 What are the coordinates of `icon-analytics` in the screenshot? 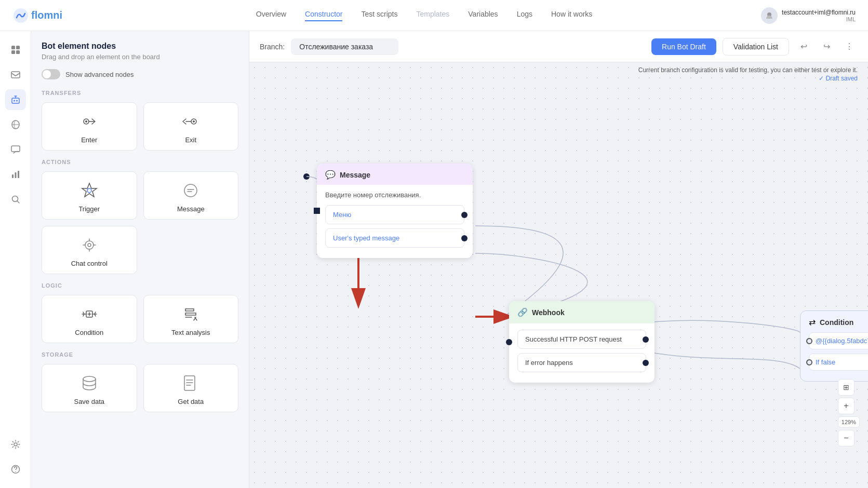 It's located at (16, 174).